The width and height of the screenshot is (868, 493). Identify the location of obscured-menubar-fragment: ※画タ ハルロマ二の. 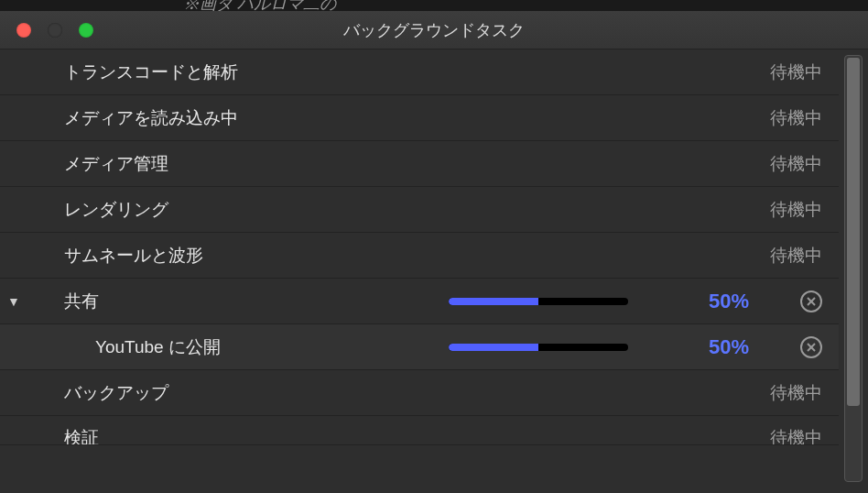
(434, 5).